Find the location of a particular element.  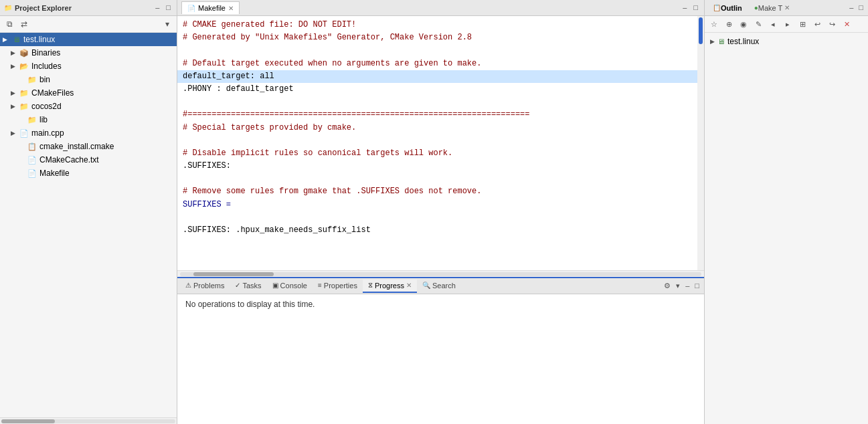

makefile-tab-close: ✕ is located at coordinates (231, 8).